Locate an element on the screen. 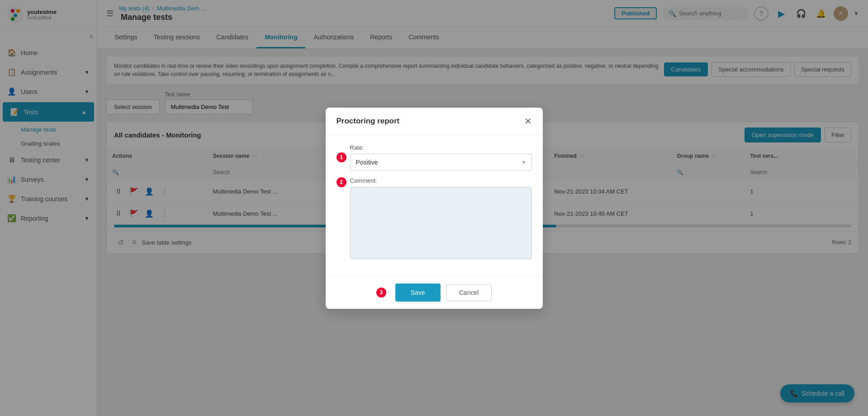 This screenshot has width=868, height=416. rate-label: Rate: is located at coordinates (441, 147).